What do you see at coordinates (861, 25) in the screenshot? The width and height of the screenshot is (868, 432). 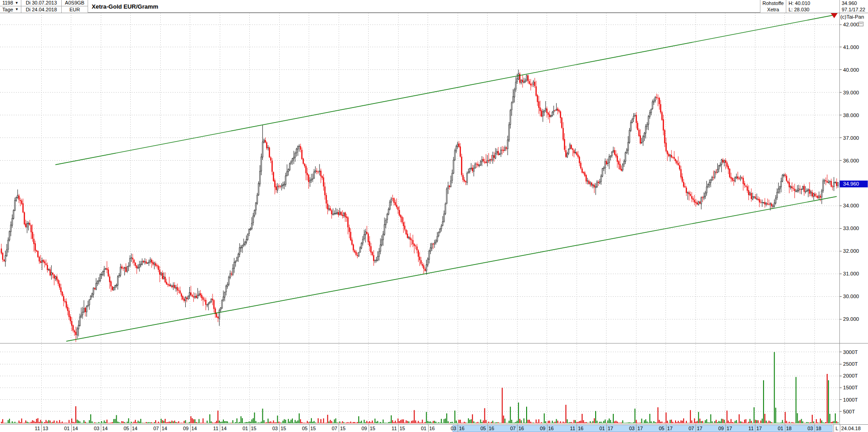 I see `collapse-pane-icon` at bounding box center [861, 25].